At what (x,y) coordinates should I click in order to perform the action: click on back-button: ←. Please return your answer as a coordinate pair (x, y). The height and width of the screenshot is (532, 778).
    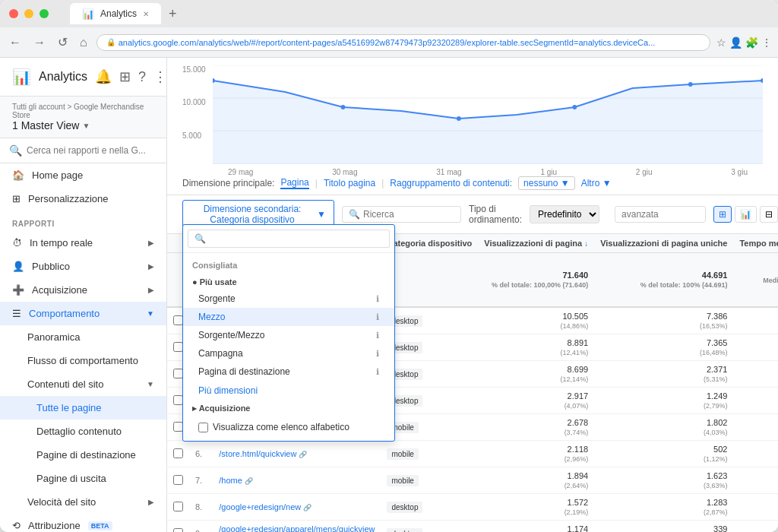
    Looking at the image, I should click on (15, 43).